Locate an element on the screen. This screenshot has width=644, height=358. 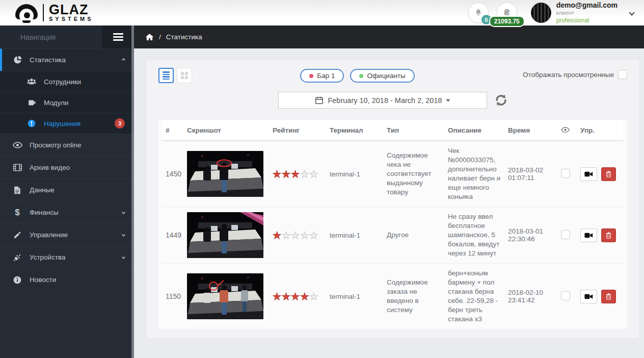
sidebar-item-modules: Модули is located at coordinates (67, 102).